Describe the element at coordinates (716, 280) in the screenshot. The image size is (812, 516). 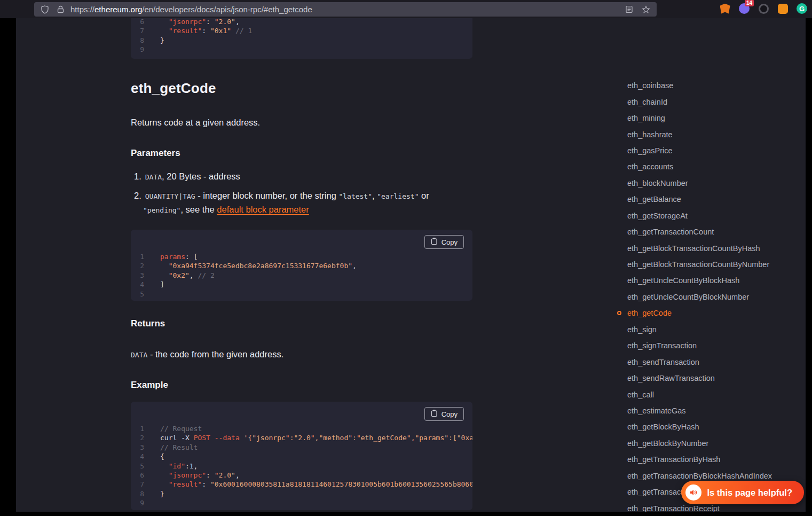
I see `toc-item-eth_getUncleCountByBlockHash: eth_getUncleCountByBlockHash` at that location.